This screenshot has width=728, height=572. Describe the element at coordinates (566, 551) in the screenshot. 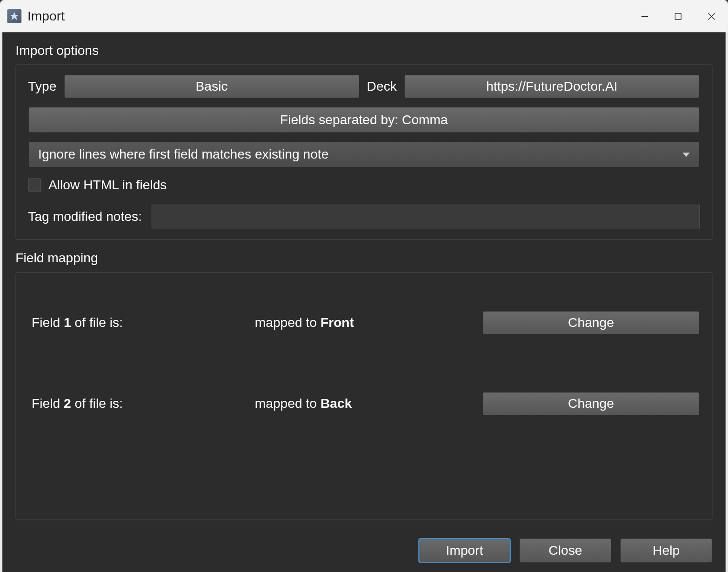

I see `close-dialog-button: Close` at that location.